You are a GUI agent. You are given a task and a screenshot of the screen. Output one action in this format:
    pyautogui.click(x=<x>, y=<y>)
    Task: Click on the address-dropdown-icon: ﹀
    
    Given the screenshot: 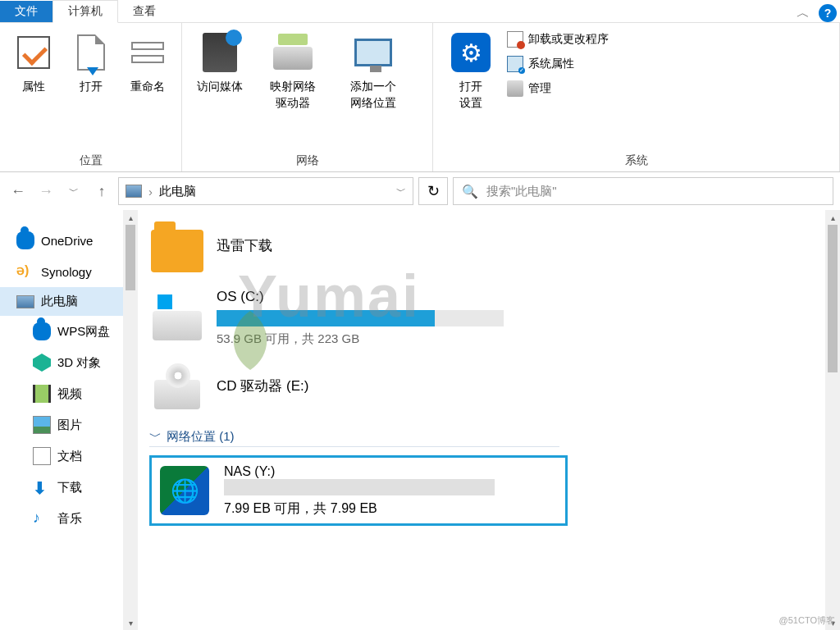 What is the action you would take?
    pyautogui.click(x=401, y=192)
    